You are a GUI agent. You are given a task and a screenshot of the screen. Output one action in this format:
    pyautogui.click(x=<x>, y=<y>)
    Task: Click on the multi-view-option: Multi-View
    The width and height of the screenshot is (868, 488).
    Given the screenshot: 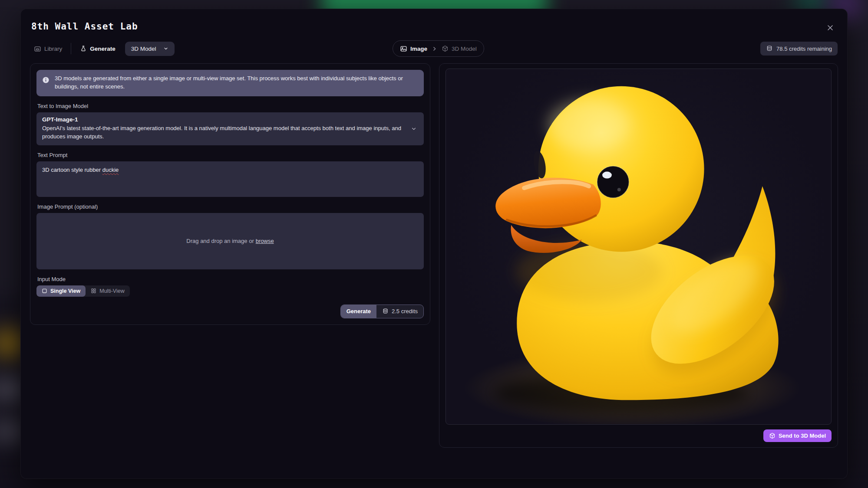 What is the action you would take?
    pyautogui.click(x=108, y=291)
    